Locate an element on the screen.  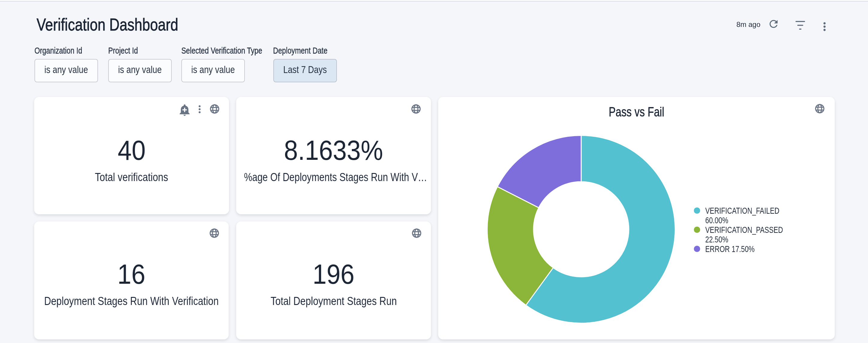
filter-value-project-id: is any value is located at coordinates (140, 71).